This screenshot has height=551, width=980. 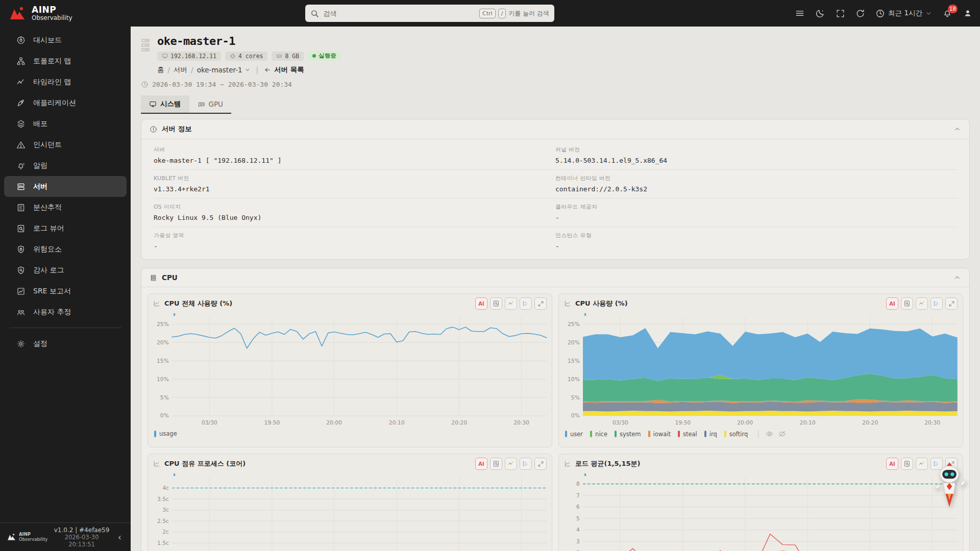 What do you see at coordinates (65, 312) in the screenshot?
I see `sidebar-item-user-estimation: 사용자 추정` at bounding box center [65, 312].